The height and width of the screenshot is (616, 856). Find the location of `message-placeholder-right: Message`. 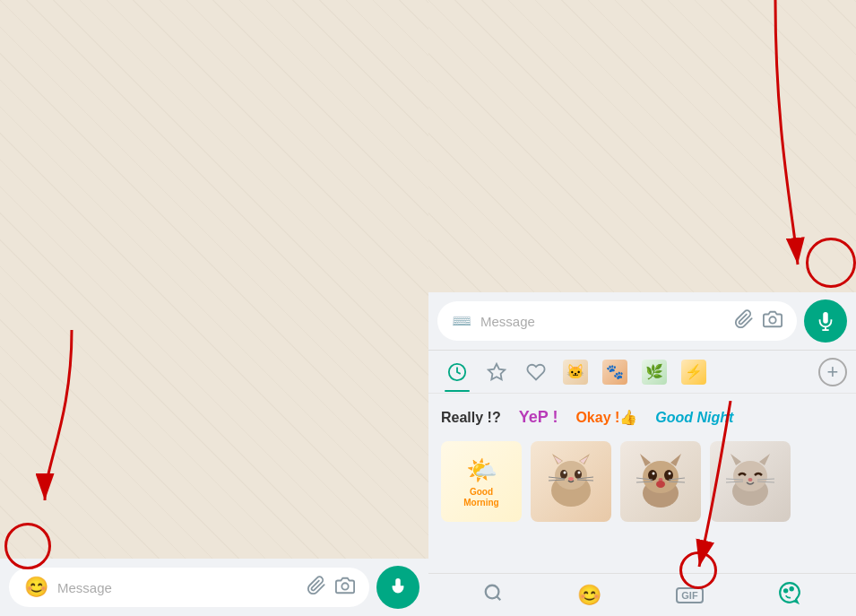

message-placeholder-right: Message is located at coordinates (602, 321).